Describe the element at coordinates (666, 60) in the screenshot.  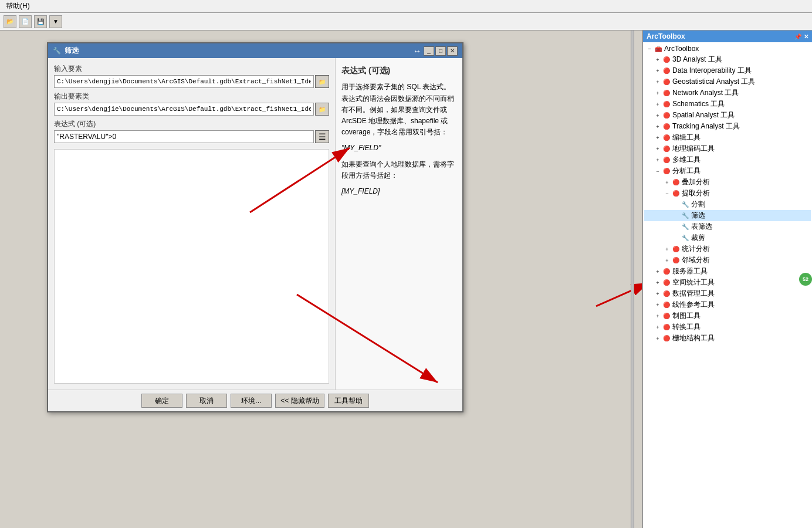
I see `3d-icon: 🔴` at that location.